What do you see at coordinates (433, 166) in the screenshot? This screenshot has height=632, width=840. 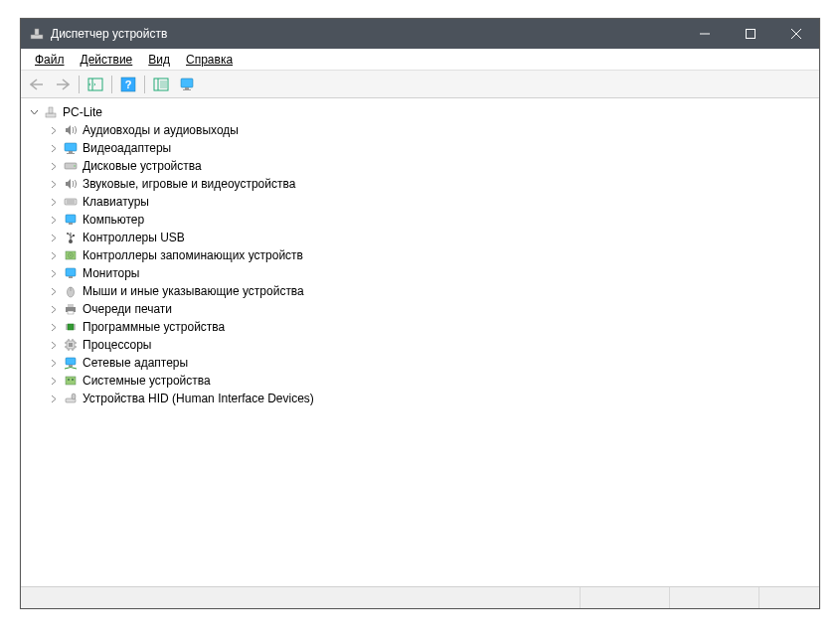 I see `tree-category-node: Дисковые устройства` at bounding box center [433, 166].